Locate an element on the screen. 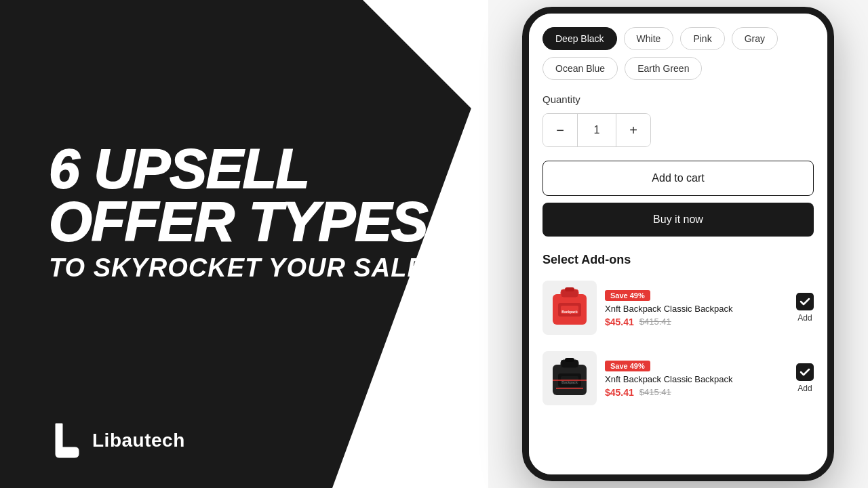  logo-text: Libautech is located at coordinates (138, 441).